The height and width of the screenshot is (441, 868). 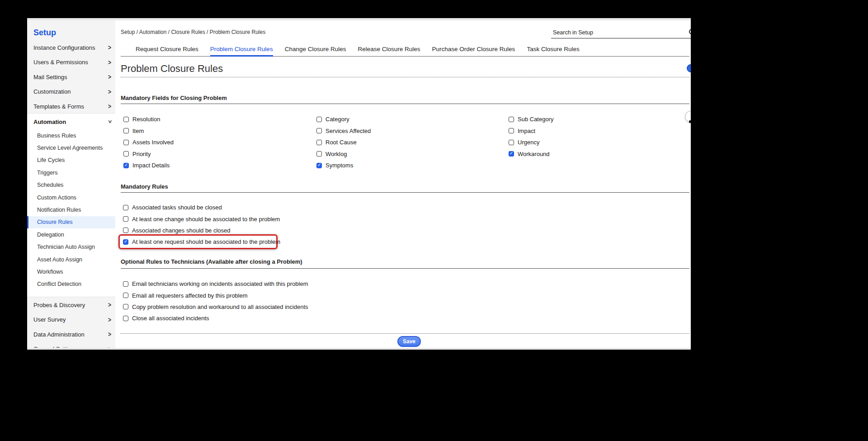 What do you see at coordinates (241, 49) in the screenshot?
I see `tab: Problem Closure Rules` at bounding box center [241, 49].